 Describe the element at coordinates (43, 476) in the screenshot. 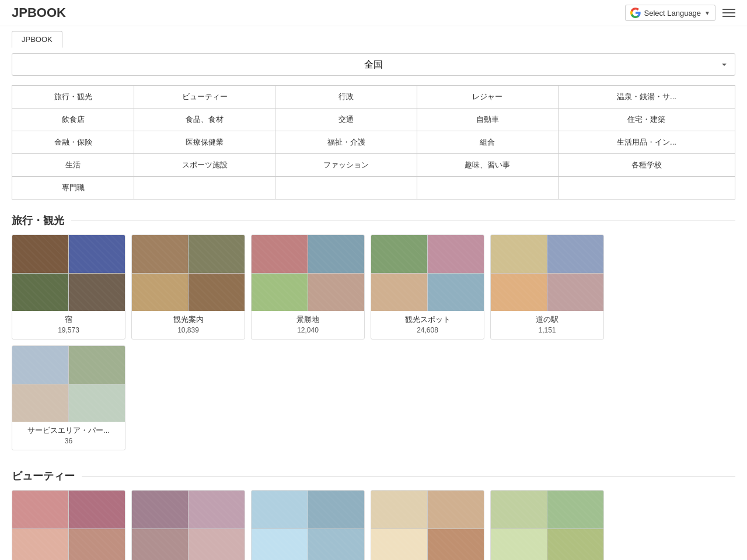

I see `section-title-beauty: ビューティー` at that location.